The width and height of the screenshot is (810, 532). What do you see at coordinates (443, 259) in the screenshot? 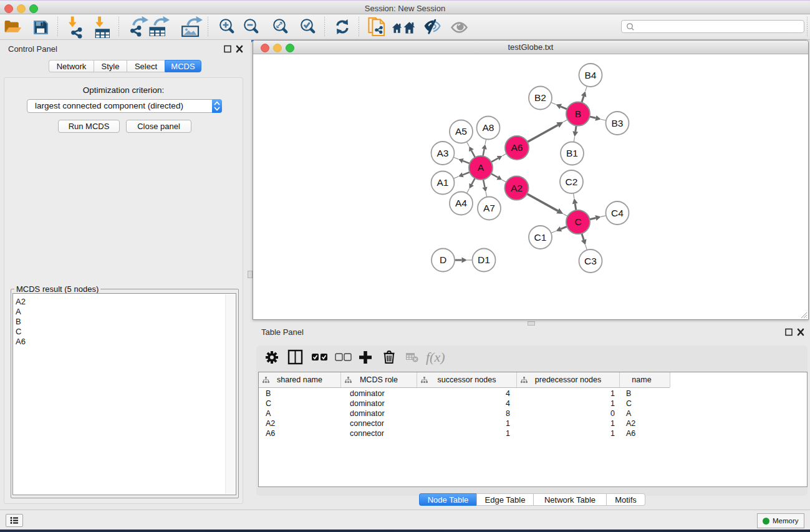
I see `svg-text: D` at bounding box center [443, 259].